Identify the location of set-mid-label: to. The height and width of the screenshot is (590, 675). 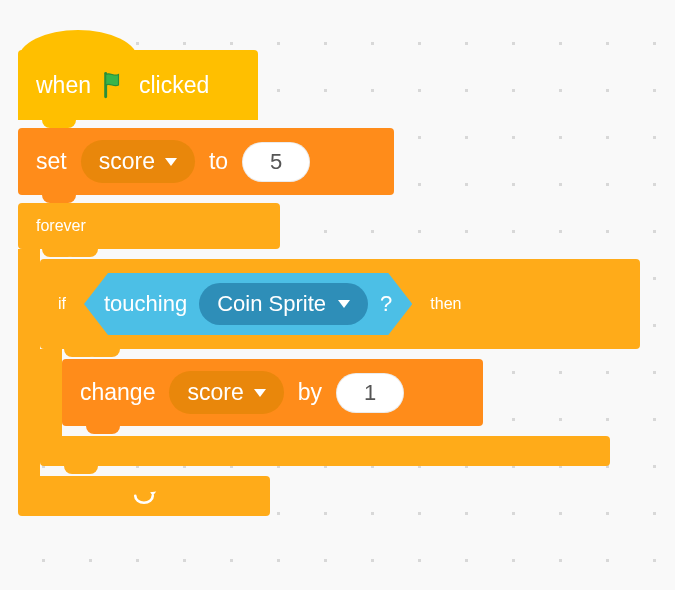
(218, 162).